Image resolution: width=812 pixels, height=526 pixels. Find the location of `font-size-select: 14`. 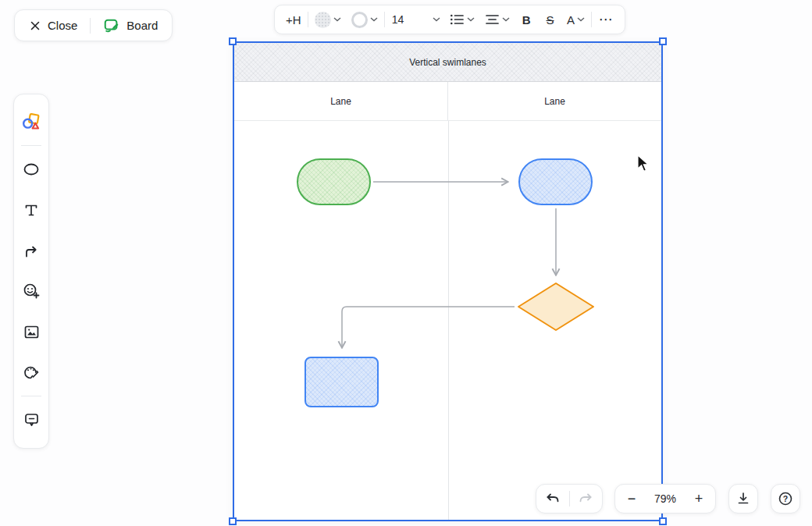

font-size-select: 14 is located at coordinates (416, 20).